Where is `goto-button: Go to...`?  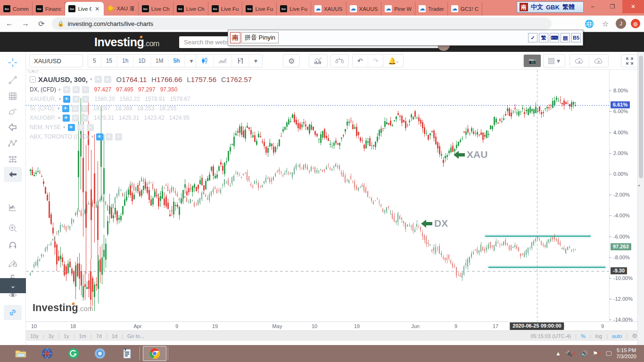
goto-button: Go to... is located at coordinates (136, 336).